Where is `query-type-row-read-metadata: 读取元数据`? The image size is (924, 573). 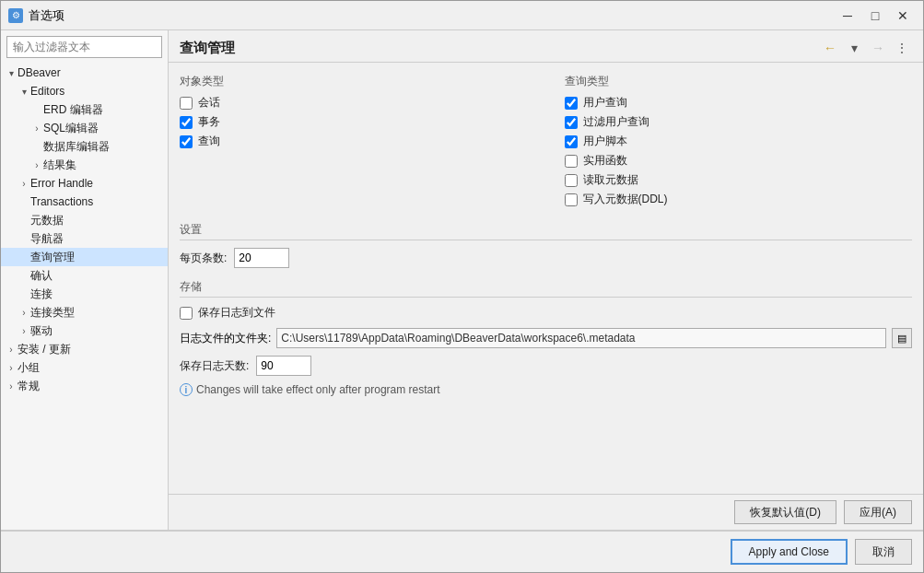 query-type-row-read-metadata: 读取元数据 is located at coordinates (739, 181).